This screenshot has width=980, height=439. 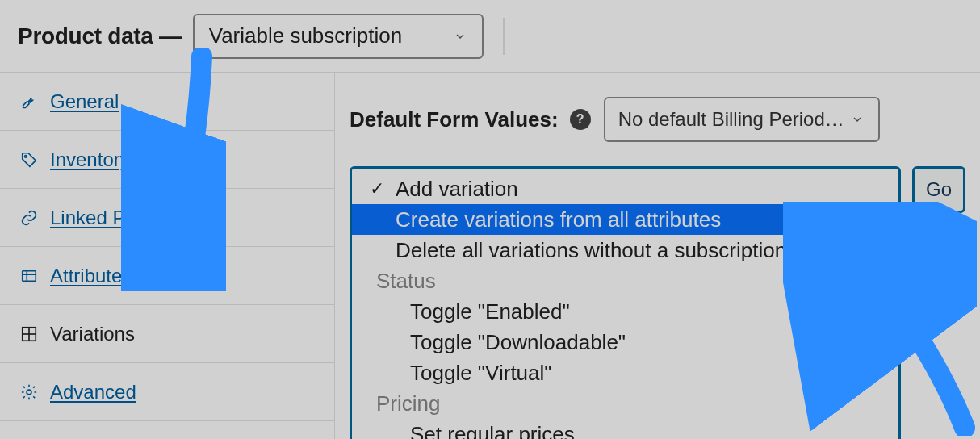 What do you see at coordinates (167, 102) in the screenshot?
I see `tab-general: General` at bounding box center [167, 102].